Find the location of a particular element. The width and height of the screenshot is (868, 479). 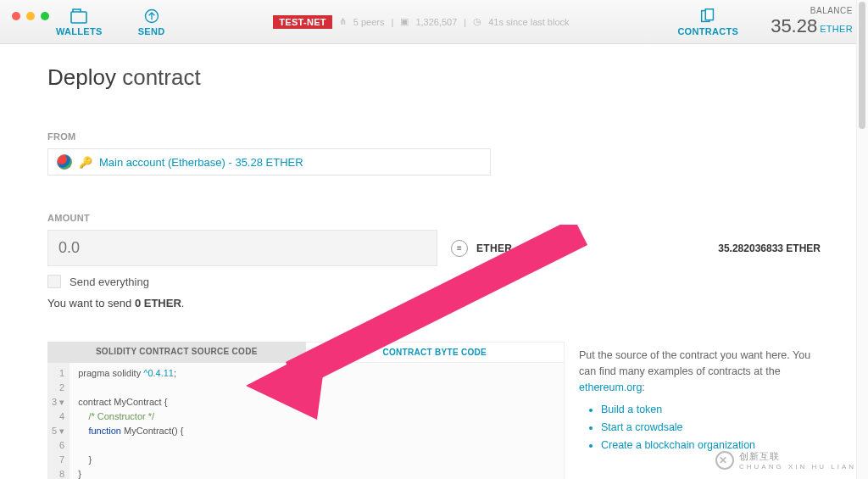

peers-icon: ⋔ is located at coordinates (342, 22).